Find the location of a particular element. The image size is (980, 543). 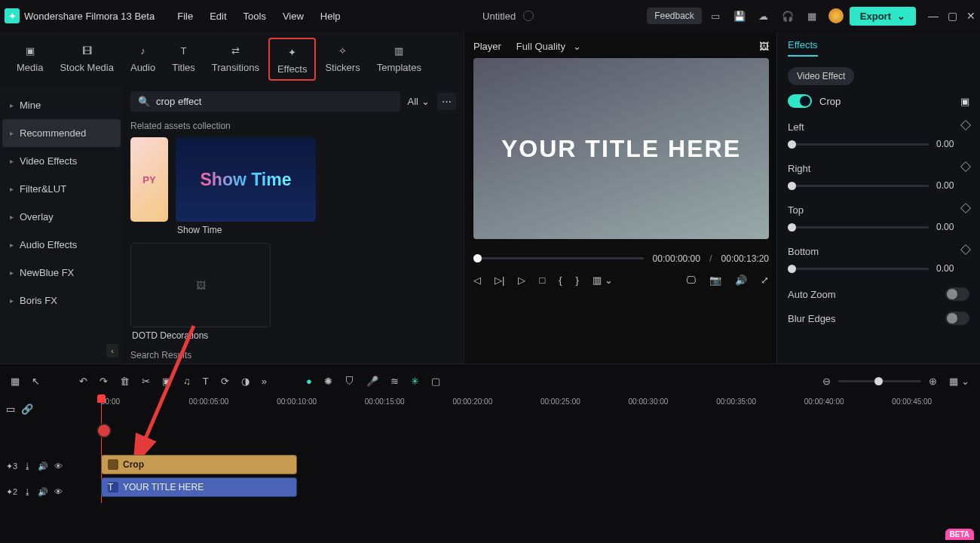

tab-effects: ✦Effects is located at coordinates (292, 59).